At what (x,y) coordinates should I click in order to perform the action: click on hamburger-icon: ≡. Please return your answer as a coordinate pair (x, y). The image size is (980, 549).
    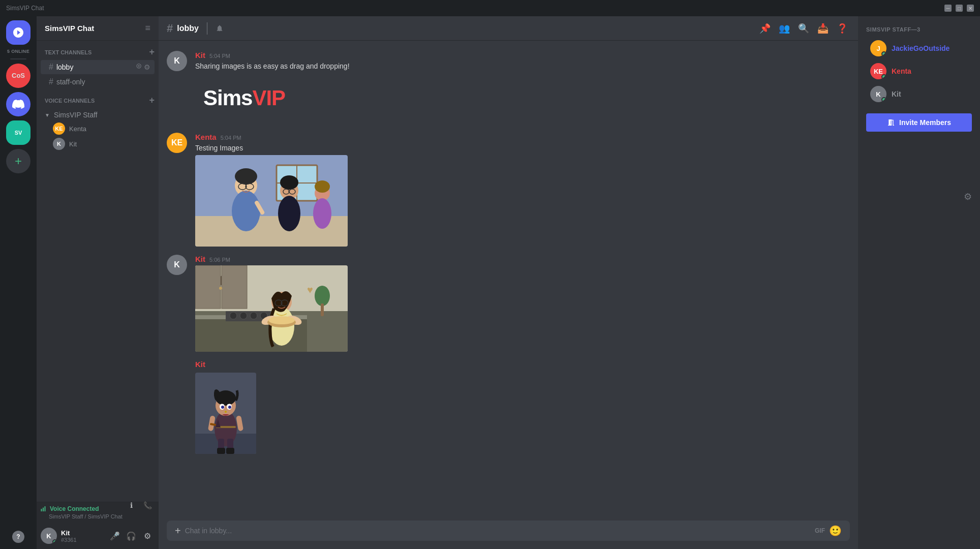
    Looking at the image, I should click on (147, 28).